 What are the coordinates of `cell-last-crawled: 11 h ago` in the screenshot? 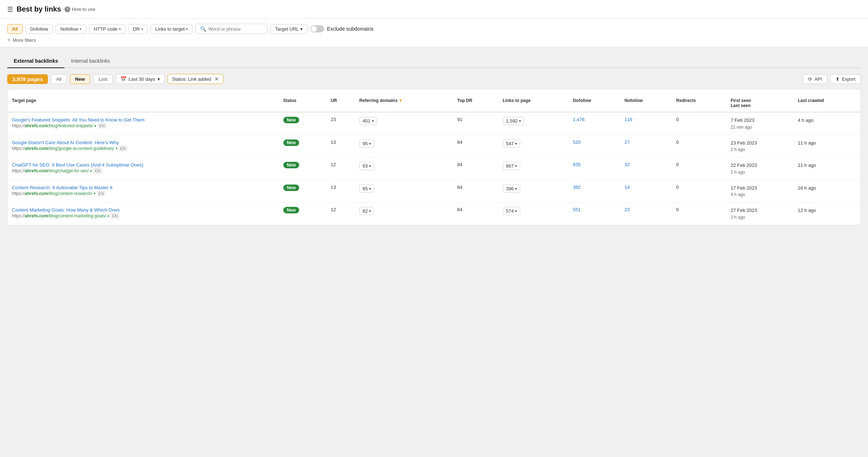 It's located at (827, 146).